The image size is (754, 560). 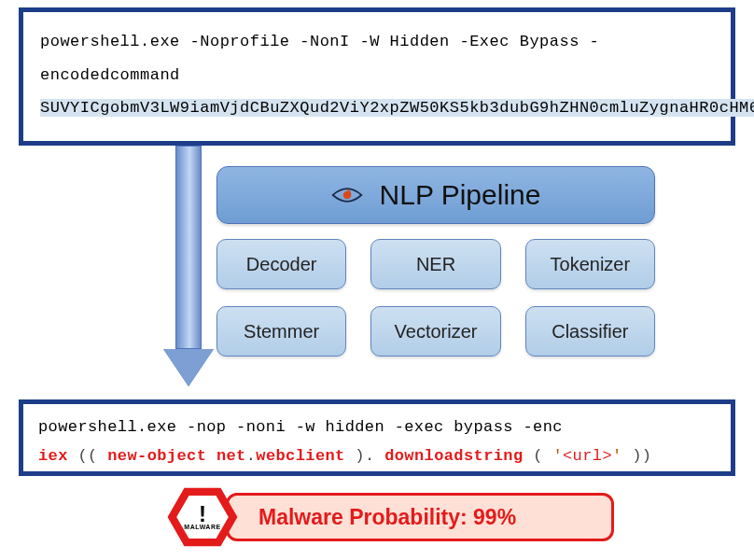 I want to click on stage-decoder: Decoder, so click(x=282, y=264).